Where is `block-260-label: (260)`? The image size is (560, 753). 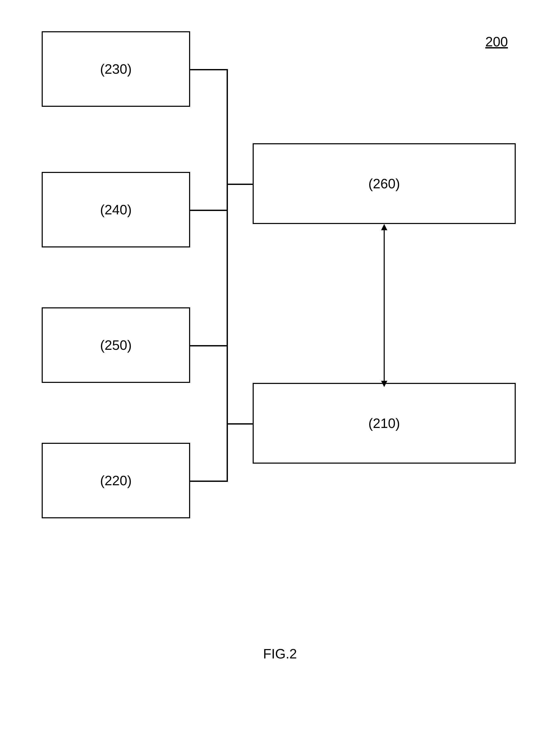 block-260-label: (260) is located at coordinates (384, 184).